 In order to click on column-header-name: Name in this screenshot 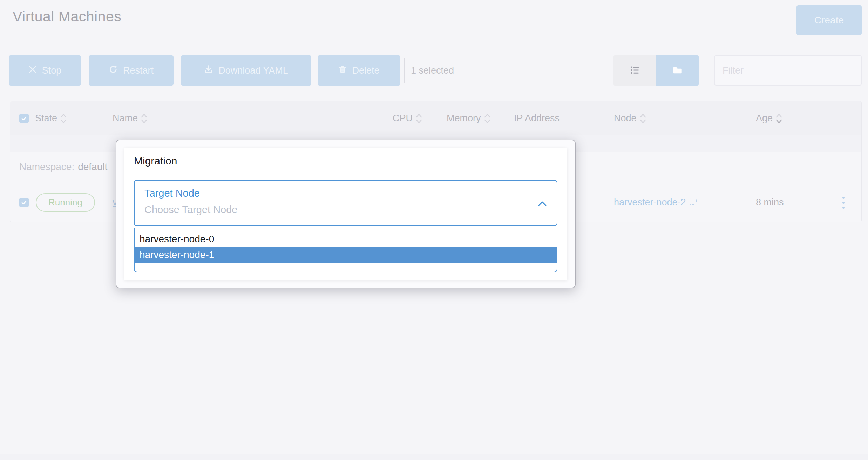, I will do `click(130, 119)`.